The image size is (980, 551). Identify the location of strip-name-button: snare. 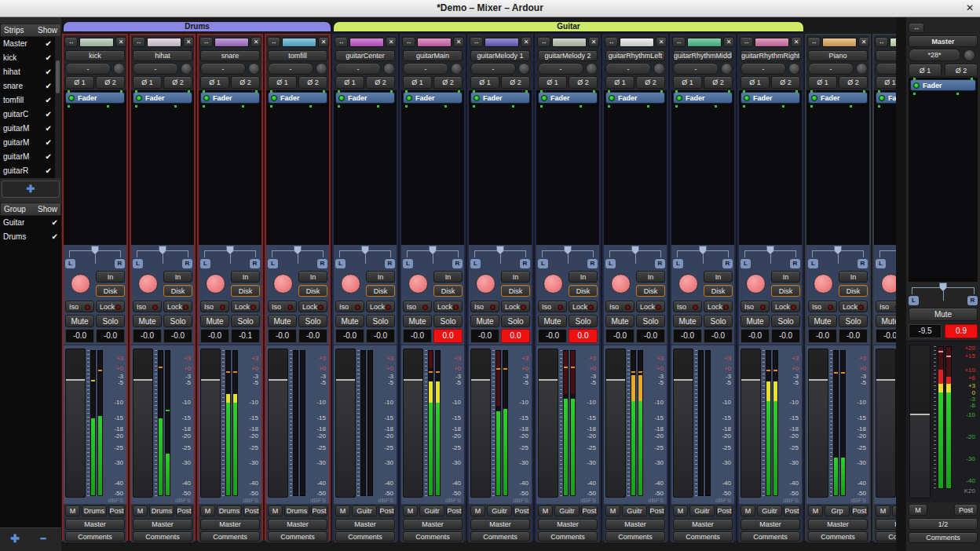
(230, 56).